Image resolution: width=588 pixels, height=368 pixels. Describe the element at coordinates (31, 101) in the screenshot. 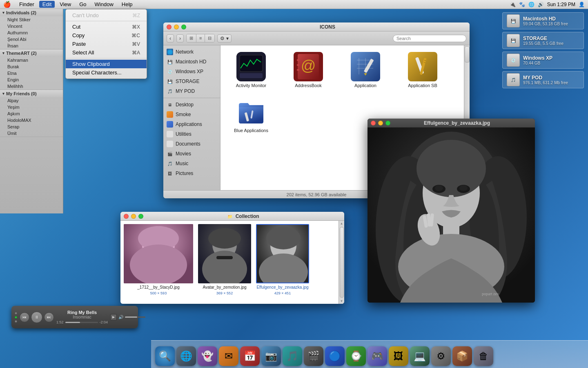

I see `sidebar-item-alpay: Alpay` at that location.